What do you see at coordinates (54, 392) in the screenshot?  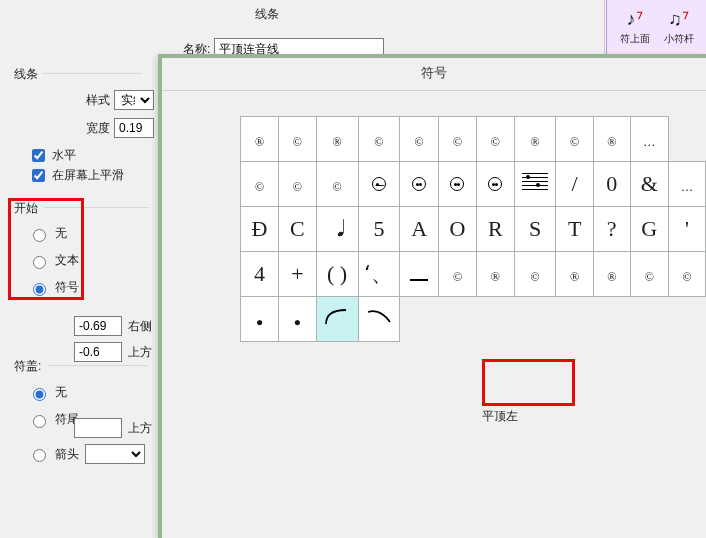 I see `cap-none-radio: 无` at bounding box center [54, 392].